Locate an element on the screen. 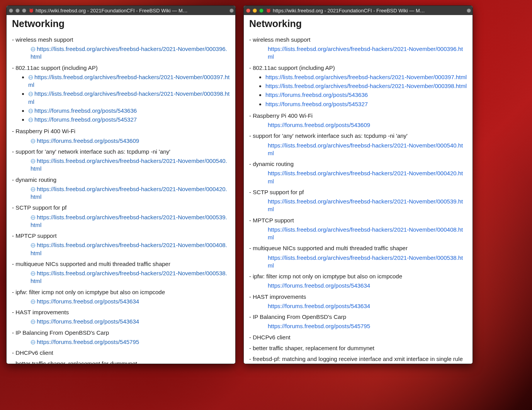 Image resolution: width=532 pixels, height=410 pixels. link-list: https://lists.freebsd.org/archives/freeb… is located at coordinates (129, 99).